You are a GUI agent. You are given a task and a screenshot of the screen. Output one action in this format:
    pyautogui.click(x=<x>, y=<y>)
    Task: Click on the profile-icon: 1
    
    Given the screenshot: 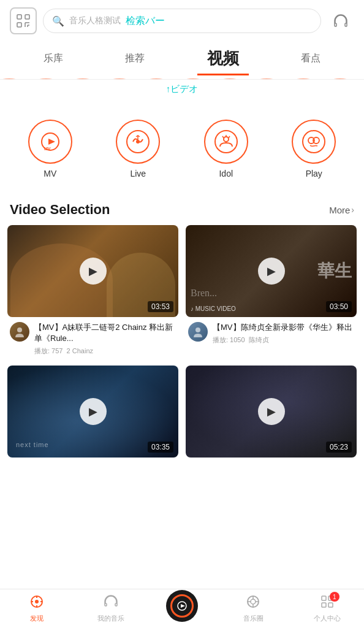 What is the action you would take?
    pyautogui.click(x=327, y=603)
    